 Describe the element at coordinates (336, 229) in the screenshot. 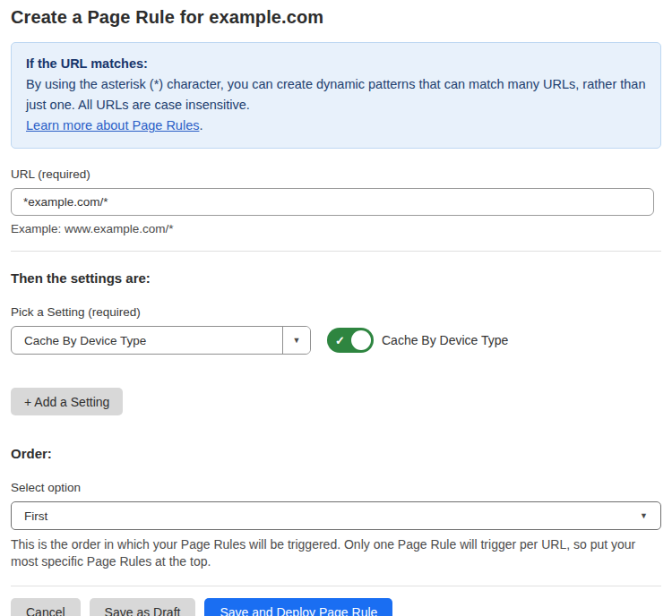

I see `url-example-text: Example: www.example.com/*` at that location.